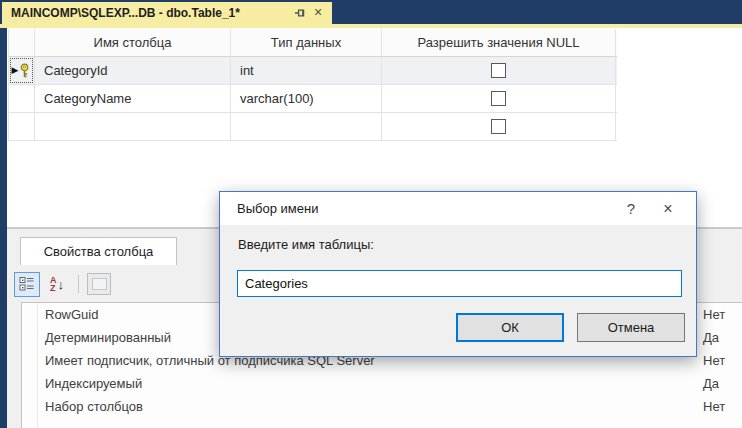 Image resolution: width=742 pixels, height=428 pixels. Describe the element at coordinates (22, 42) in the screenshot. I see `row-selector-header` at that location.